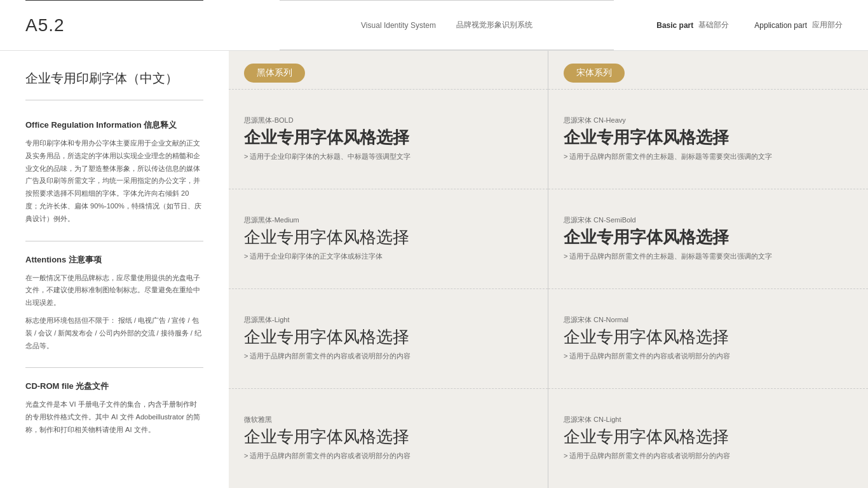 This screenshot has height=488, width=868. What do you see at coordinates (388, 139) in the screenshot?
I see `heiti-bold-item: 思源黑体-BOLD 企业专用字体风格选择 > 适用于企业印刷字体的大标题、中标题…` at bounding box center [388, 139].